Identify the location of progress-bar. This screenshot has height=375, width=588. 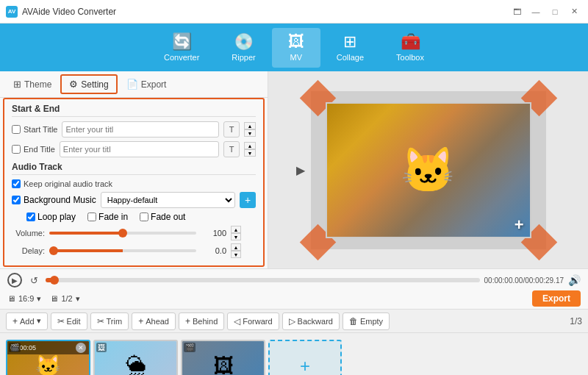
(263, 280).